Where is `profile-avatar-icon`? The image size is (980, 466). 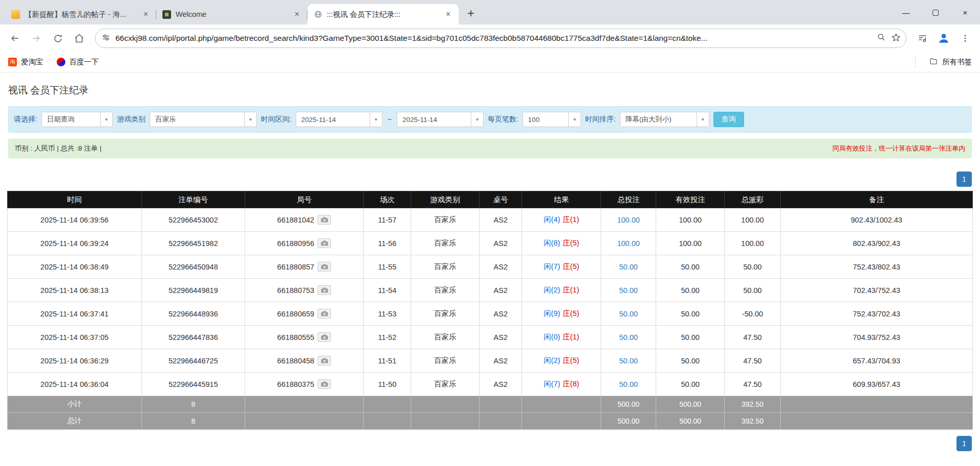 profile-avatar-icon is located at coordinates (944, 38).